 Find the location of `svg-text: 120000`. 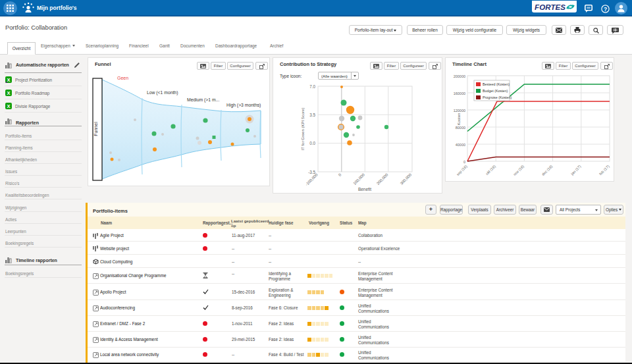

svg-text: 120000 is located at coordinates (460, 111).